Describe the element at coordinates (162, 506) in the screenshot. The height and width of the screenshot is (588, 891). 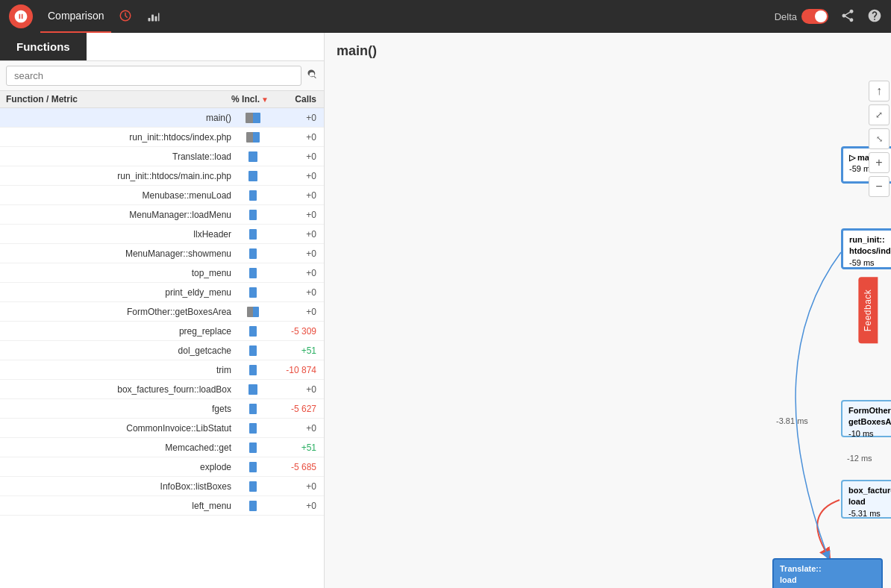
I see `table-row: left_menu+0` at that location.